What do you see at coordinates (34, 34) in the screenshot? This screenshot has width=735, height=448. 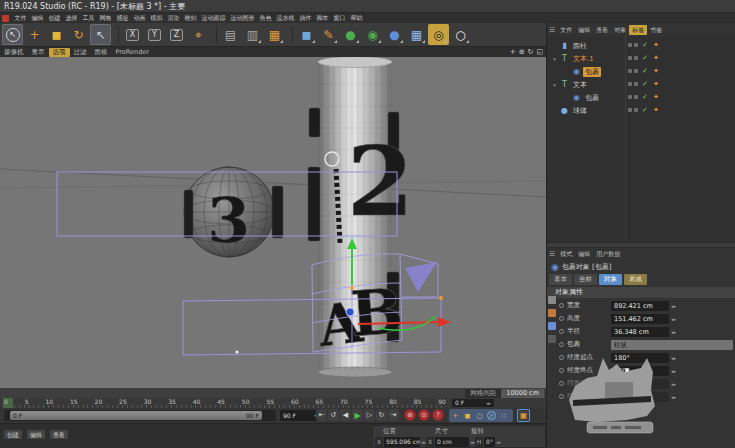 I see `move-tool-icon: +` at bounding box center [34, 34].